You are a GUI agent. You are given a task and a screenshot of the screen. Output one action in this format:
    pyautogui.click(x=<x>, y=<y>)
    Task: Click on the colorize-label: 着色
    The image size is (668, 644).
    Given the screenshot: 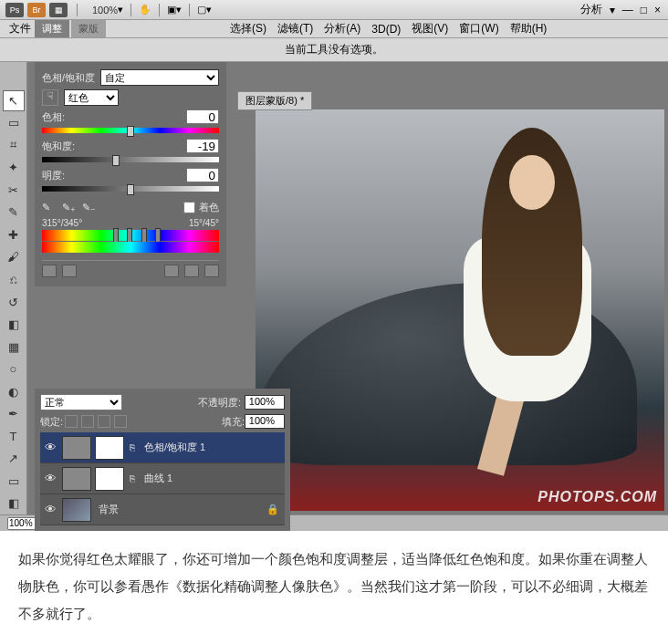 What is the action you would take?
    pyautogui.click(x=209, y=208)
    